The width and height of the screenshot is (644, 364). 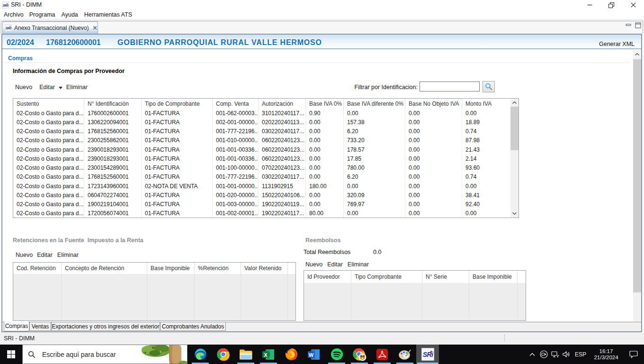 I want to click on retenciones-nuevo-button: Nuevo, so click(x=24, y=255).